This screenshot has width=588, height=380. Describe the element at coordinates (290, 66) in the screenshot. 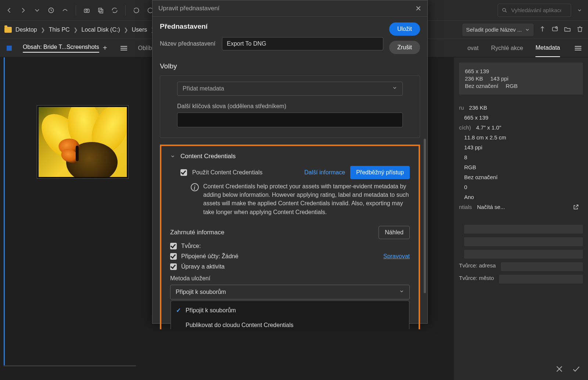

I see `section-options-heading: Volby` at that location.